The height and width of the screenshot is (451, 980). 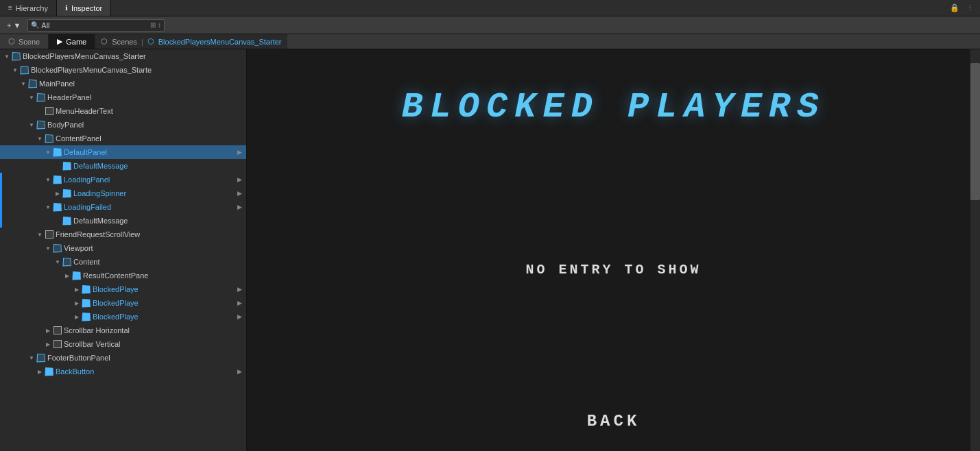 I want to click on list-item: BackButton ▶, so click(x=123, y=371).